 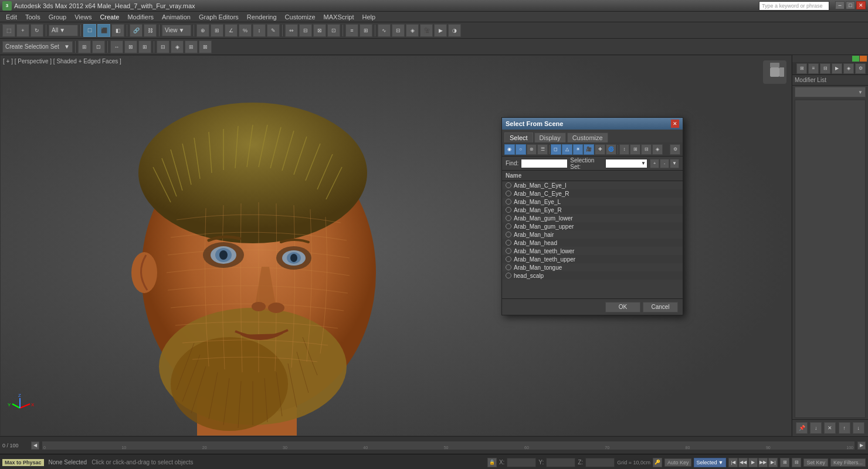 What do you see at coordinates (635, 149) in the screenshot?
I see `dt-hierarchy-btn: ⊞` at bounding box center [635, 149].